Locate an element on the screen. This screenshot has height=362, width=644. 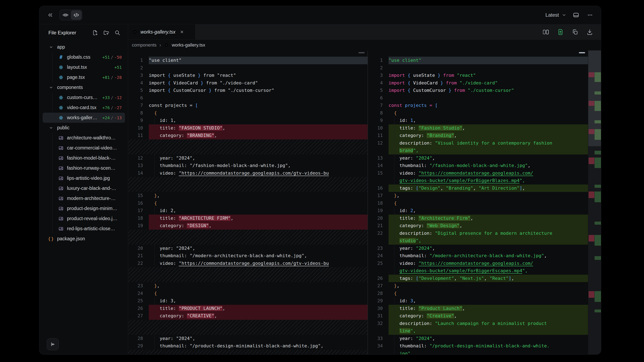
tree-item-label: luxury-car-black-and-… is located at coordinates (92, 188).